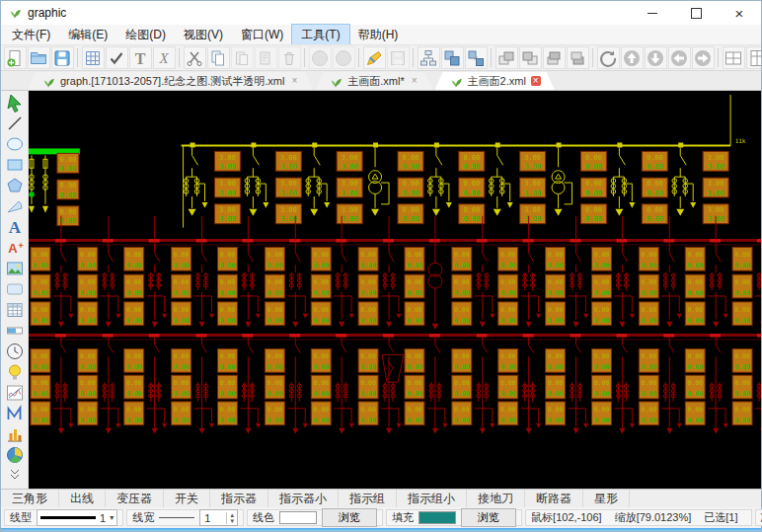  Describe the element at coordinates (399, 57) in the screenshot. I see `save-as-icon` at that location.